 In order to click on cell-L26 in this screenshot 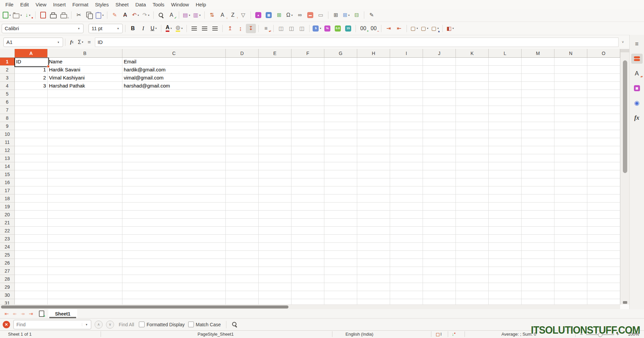, I will do `click(505, 263)`.